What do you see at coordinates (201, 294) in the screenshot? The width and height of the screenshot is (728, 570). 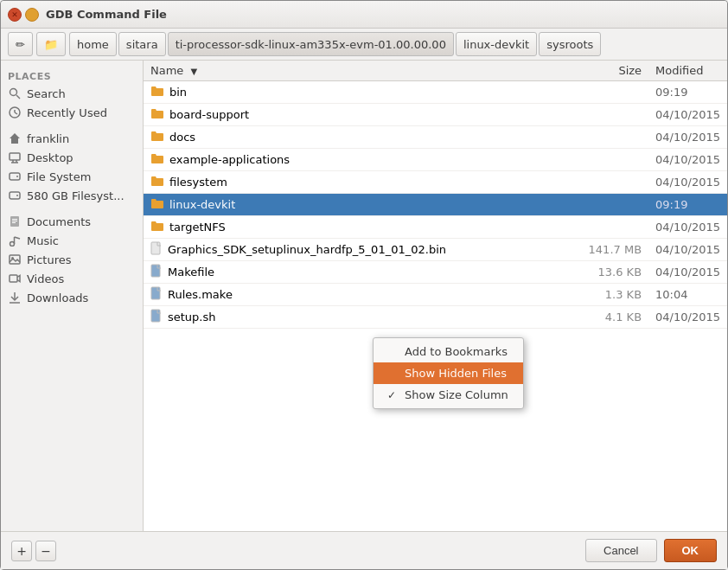 I see `file-name: Rules.make` at bounding box center [201, 294].